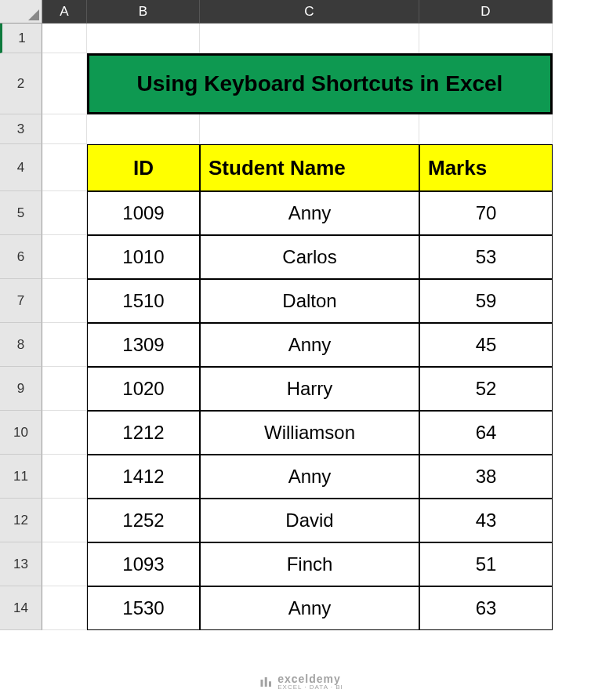 This screenshot has height=700, width=602. I want to click on cell-id-6: 1412, so click(143, 477).